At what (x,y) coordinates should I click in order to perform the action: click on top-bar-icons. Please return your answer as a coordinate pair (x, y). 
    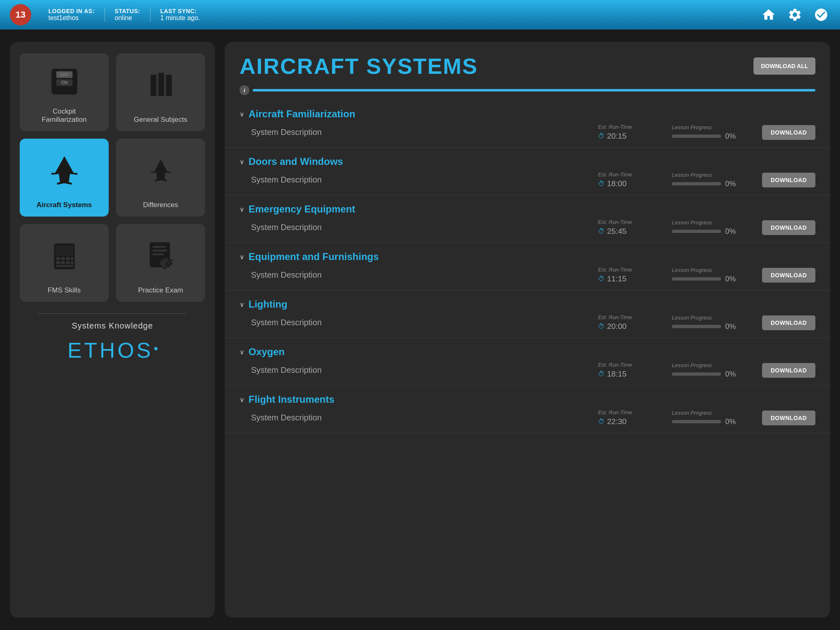
    Looking at the image, I should click on (795, 15).